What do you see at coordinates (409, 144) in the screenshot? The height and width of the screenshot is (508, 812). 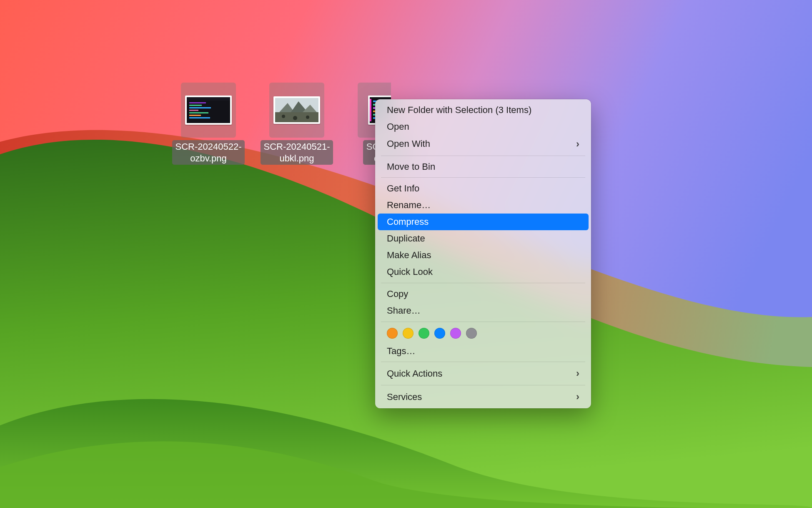 I see `menu-item-label: Open With` at bounding box center [409, 144].